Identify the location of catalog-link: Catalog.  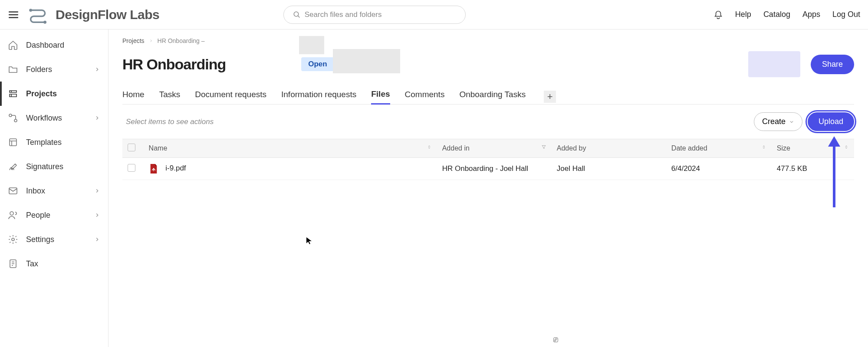
(777, 15).